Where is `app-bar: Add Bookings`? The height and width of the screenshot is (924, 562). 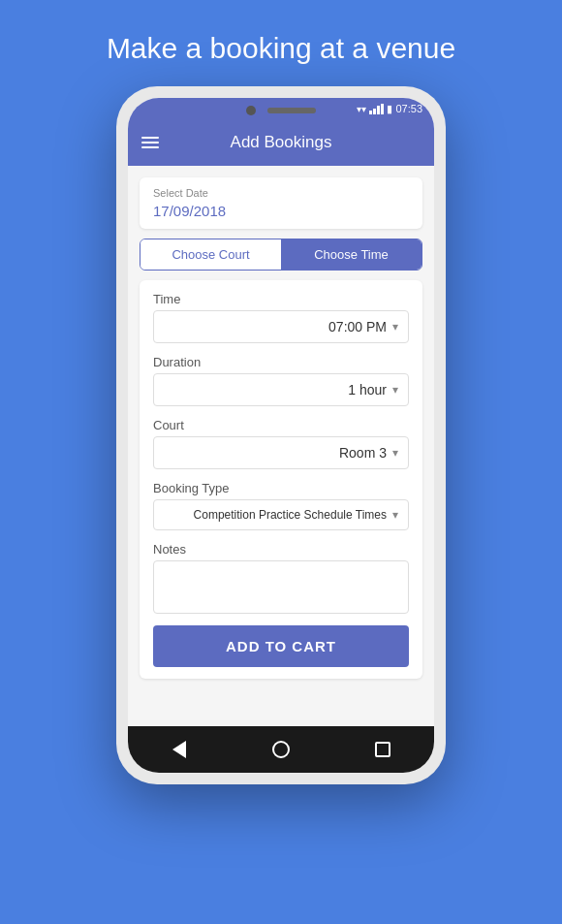
app-bar: Add Bookings is located at coordinates (281, 143).